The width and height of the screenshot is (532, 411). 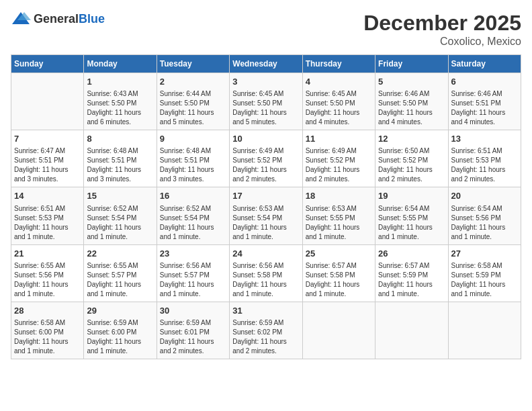 I want to click on day-cell: 21Sunrise: 6:55 AM Sunset: 5:56 PM Dayli…, so click(x=48, y=273).